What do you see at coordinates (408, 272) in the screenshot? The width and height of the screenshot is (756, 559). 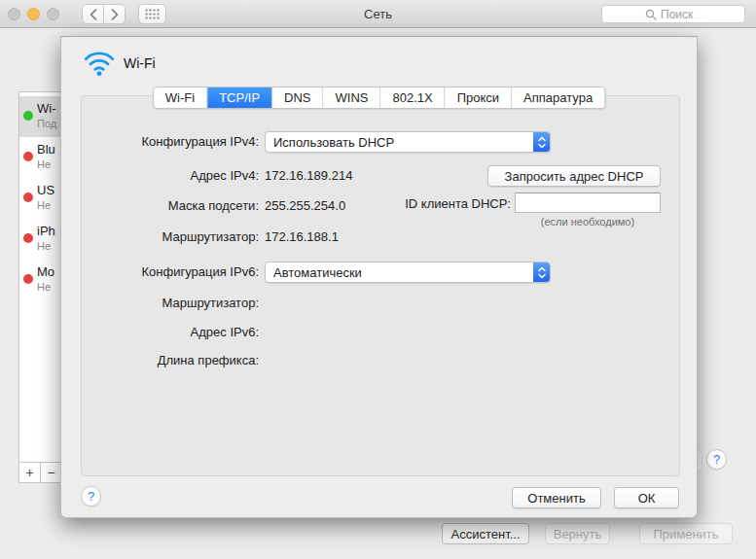 I see `ipv6-config-select: Автоматически` at bounding box center [408, 272].